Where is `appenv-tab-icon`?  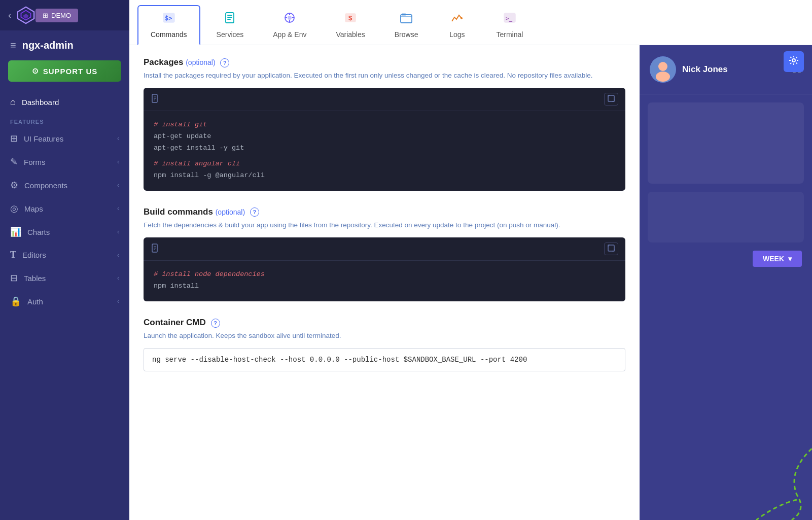 appenv-tab-icon is located at coordinates (290, 19).